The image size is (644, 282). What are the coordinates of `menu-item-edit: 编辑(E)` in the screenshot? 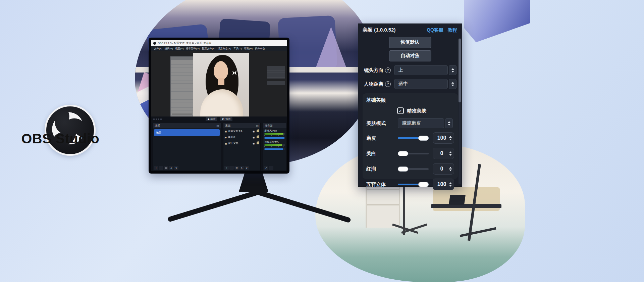 It's located at (169, 49).